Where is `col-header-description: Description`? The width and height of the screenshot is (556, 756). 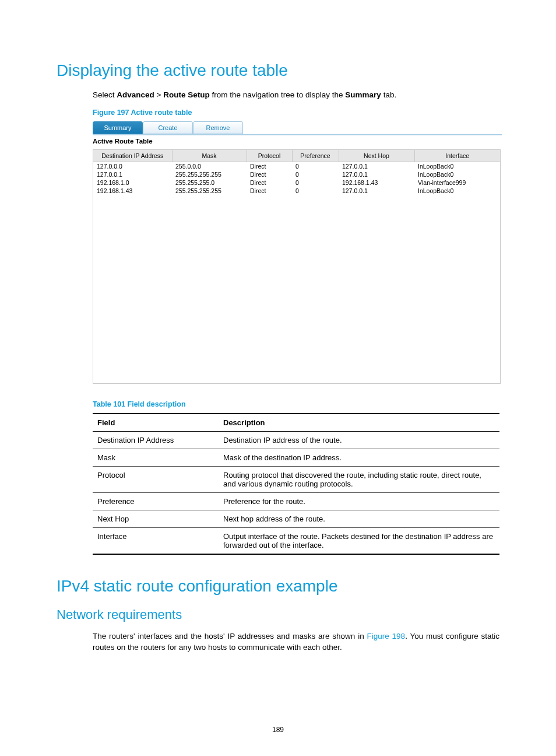 col-header-description: Description is located at coordinates (359, 422).